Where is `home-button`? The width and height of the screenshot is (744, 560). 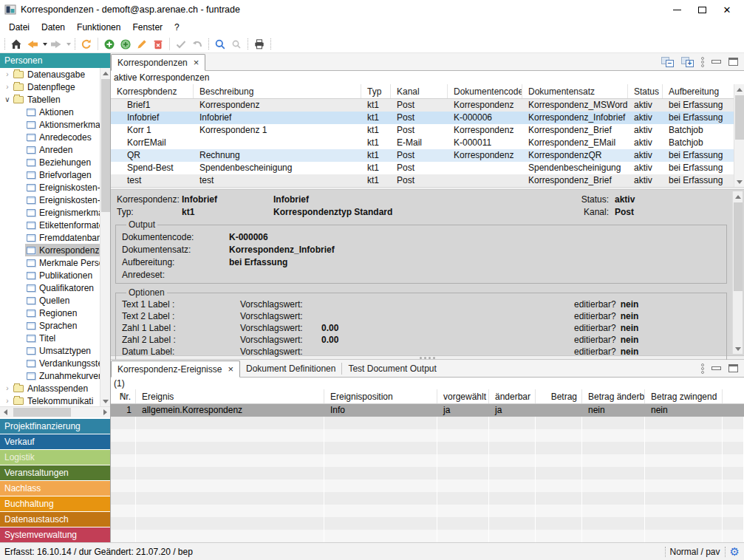
home-button is located at coordinates (16, 44).